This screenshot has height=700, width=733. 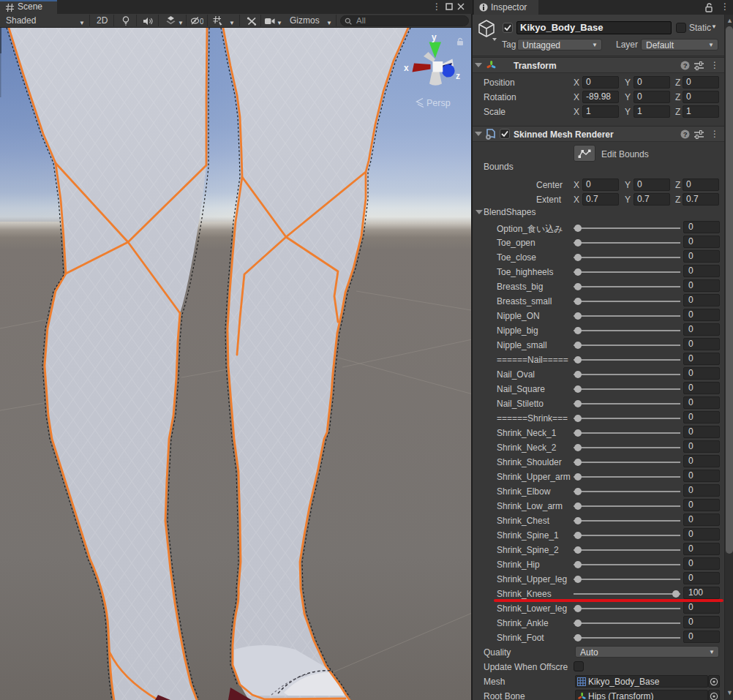 I want to click on svg-text: Persp, so click(x=439, y=103).